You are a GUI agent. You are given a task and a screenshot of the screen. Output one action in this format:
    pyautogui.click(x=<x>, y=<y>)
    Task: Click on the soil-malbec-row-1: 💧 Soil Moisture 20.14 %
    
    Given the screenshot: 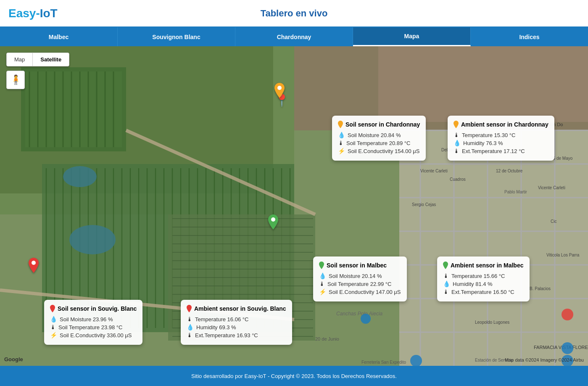 What is the action you would take?
    pyautogui.click(x=360, y=276)
    